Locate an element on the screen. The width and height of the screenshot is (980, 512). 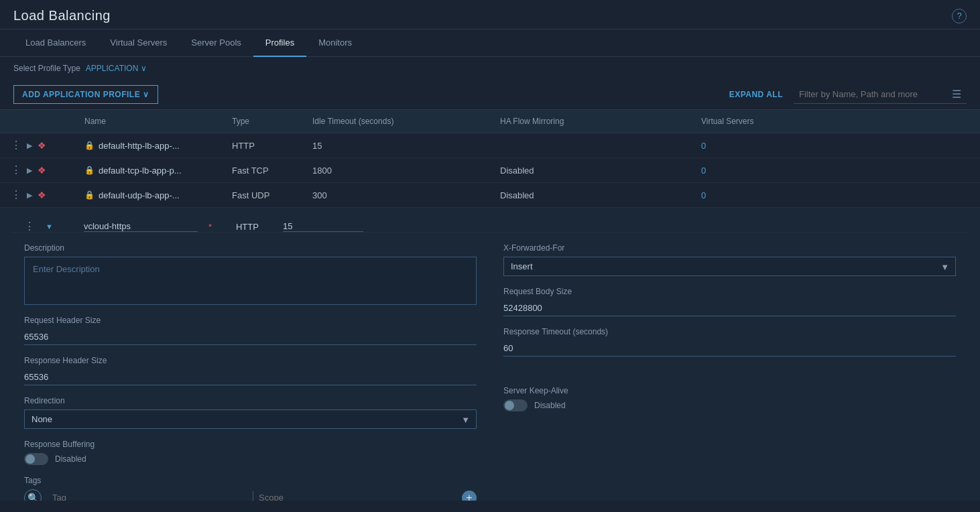
x-forwarded-select-wrap: Insert Replace None ▼ is located at coordinates (729, 267).